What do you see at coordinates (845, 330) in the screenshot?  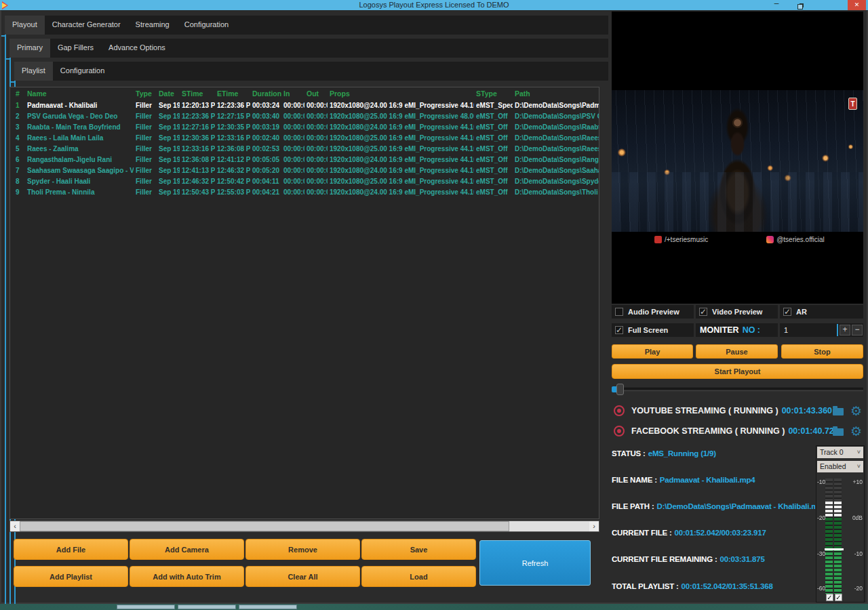 I see `monitor-increment-button: +` at bounding box center [845, 330].